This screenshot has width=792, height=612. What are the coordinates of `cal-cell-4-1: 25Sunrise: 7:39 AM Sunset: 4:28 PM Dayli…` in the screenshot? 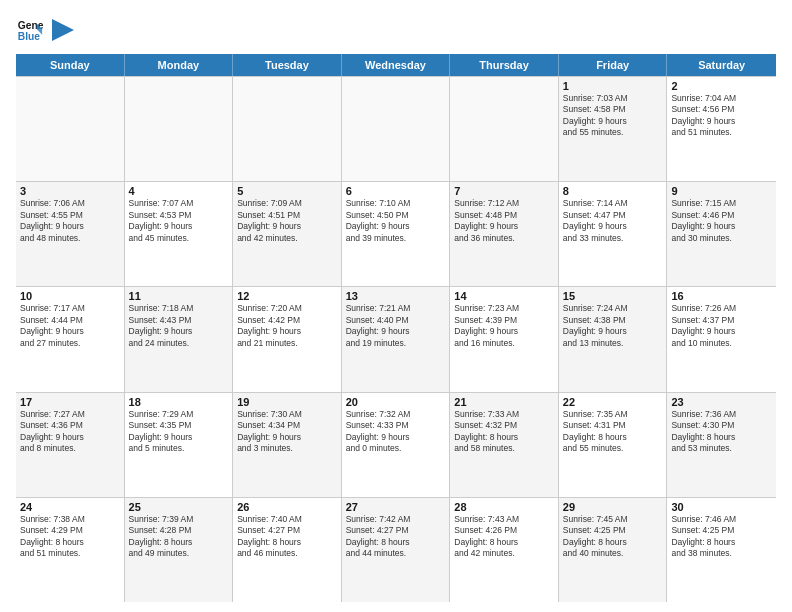 It's located at (180, 550).